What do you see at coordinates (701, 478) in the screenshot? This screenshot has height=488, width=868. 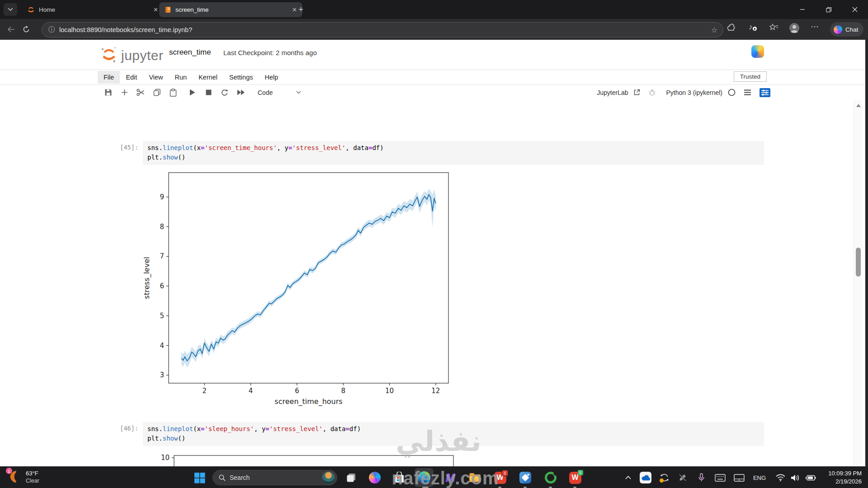 I see `microphone-tray-button` at bounding box center [701, 478].